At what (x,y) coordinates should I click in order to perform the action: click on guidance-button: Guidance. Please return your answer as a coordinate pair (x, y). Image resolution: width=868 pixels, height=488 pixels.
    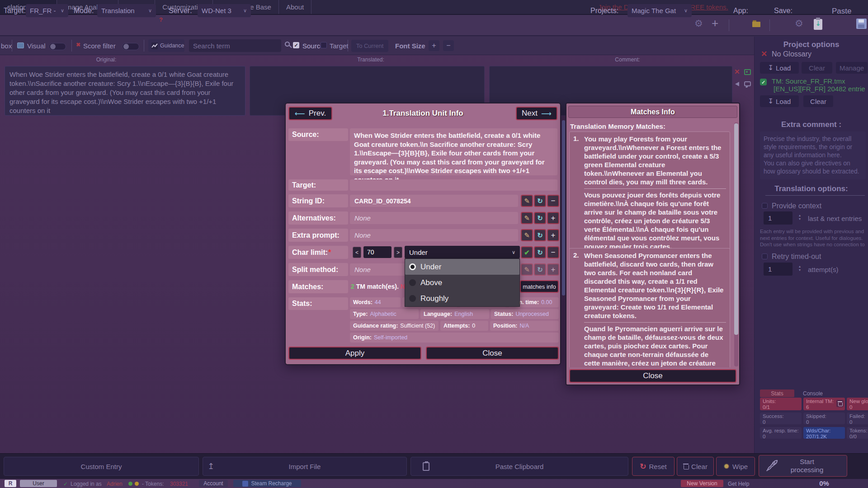
    Looking at the image, I should click on (166, 46).